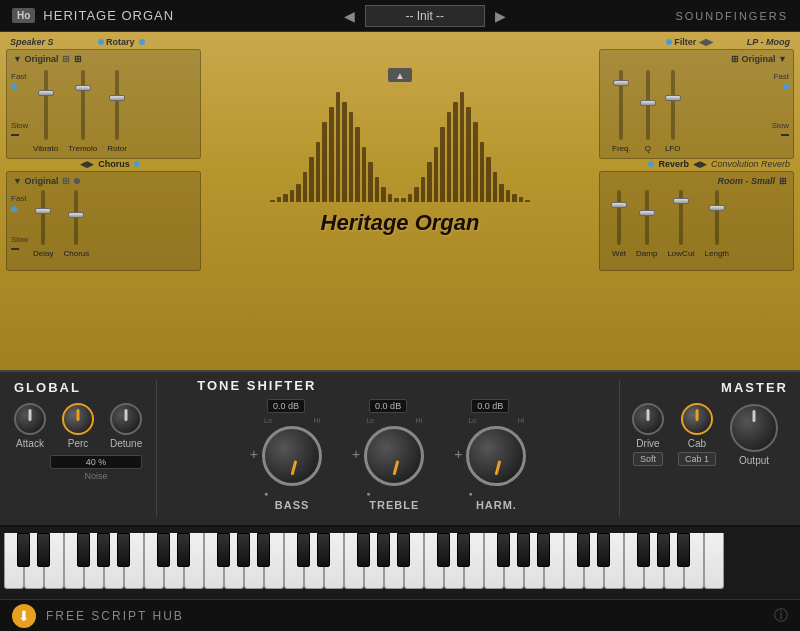 This screenshot has height=631, width=800. Describe the element at coordinates (400, 563) in the screenshot. I see `keyboard-area` at that location.